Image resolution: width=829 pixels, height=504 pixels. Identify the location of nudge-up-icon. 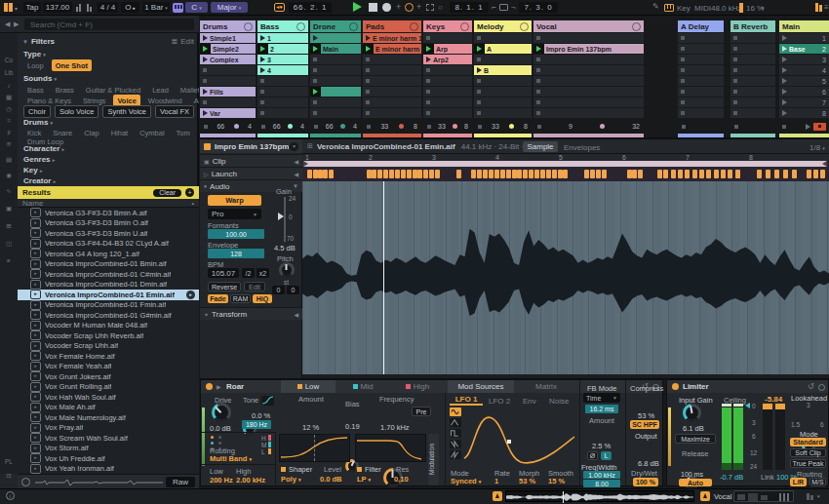
(91, 8).